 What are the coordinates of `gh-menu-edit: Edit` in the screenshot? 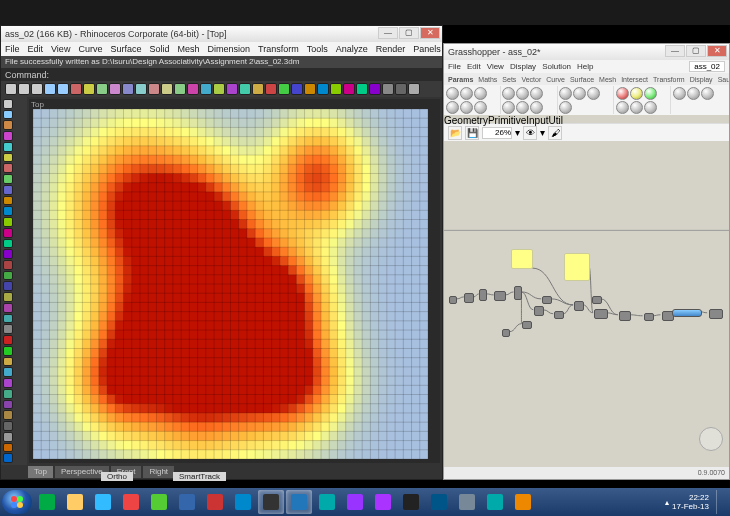 It's located at (474, 66).